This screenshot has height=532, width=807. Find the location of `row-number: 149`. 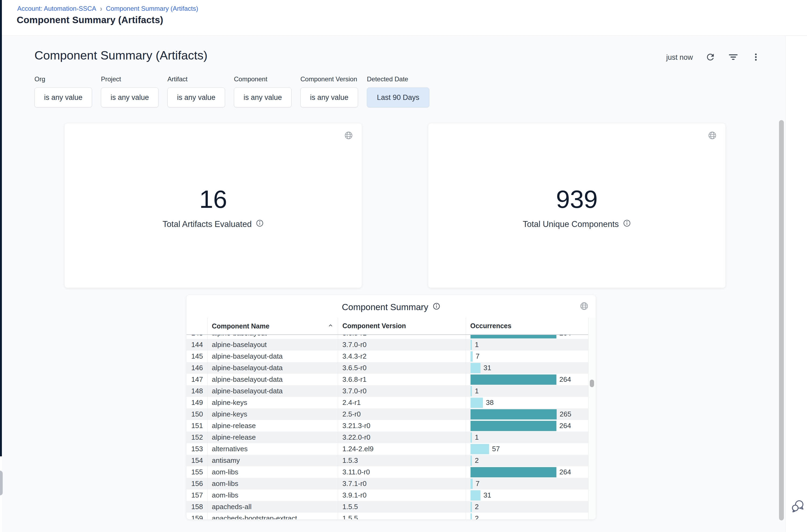

row-number: 149 is located at coordinates (197, 403).